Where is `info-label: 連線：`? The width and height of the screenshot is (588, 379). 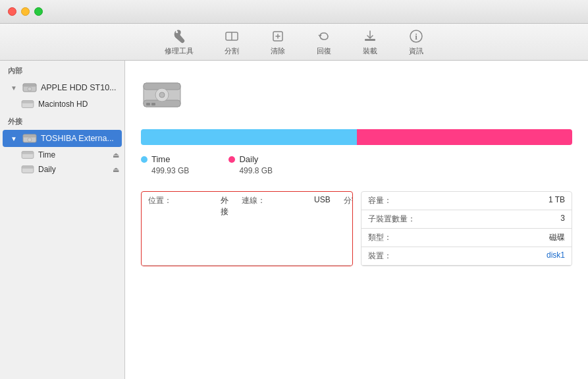
info-label: 連線： is located at coordinates (271, 228).